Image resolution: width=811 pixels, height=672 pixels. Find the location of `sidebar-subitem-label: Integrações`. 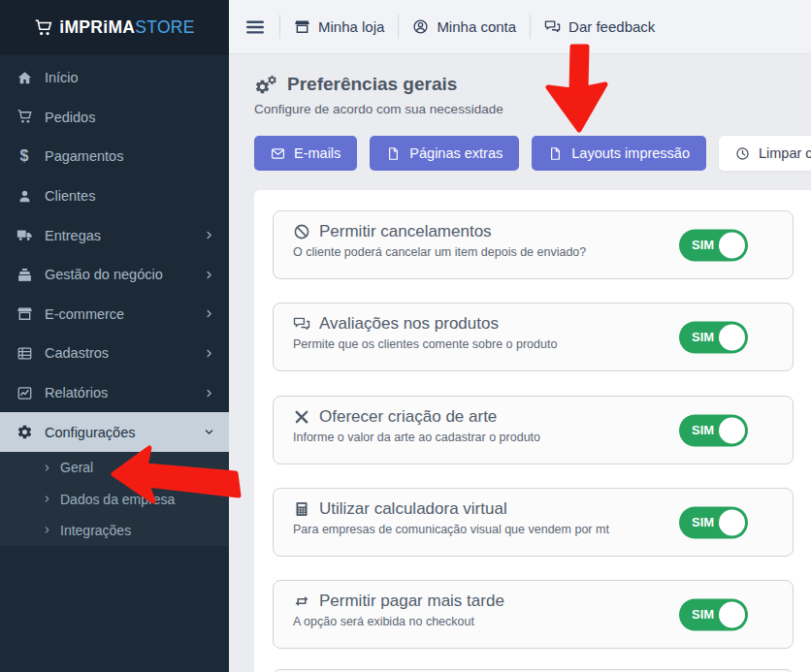

sidebar-subitem-label: Integrações is located at coordinates (95, 530).